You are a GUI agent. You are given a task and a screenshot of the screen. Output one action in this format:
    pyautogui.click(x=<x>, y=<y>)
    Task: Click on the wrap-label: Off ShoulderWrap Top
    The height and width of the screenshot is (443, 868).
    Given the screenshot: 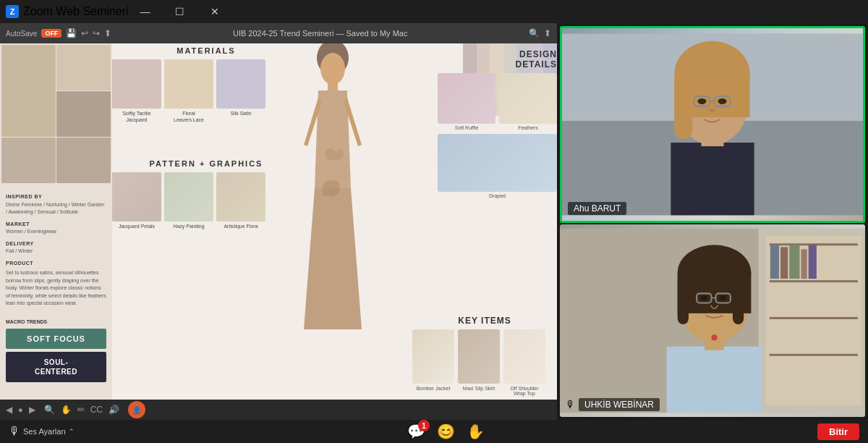 What is the action you would take?
    pyautogui.click(x=524, y=391)
    